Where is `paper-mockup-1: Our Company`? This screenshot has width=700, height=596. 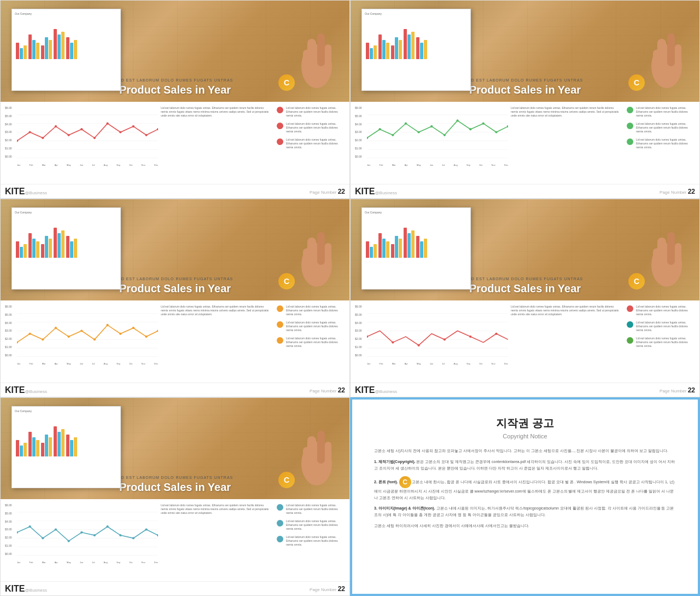 paper-mockup-1: Our Company is located at coordinates (66, 50).